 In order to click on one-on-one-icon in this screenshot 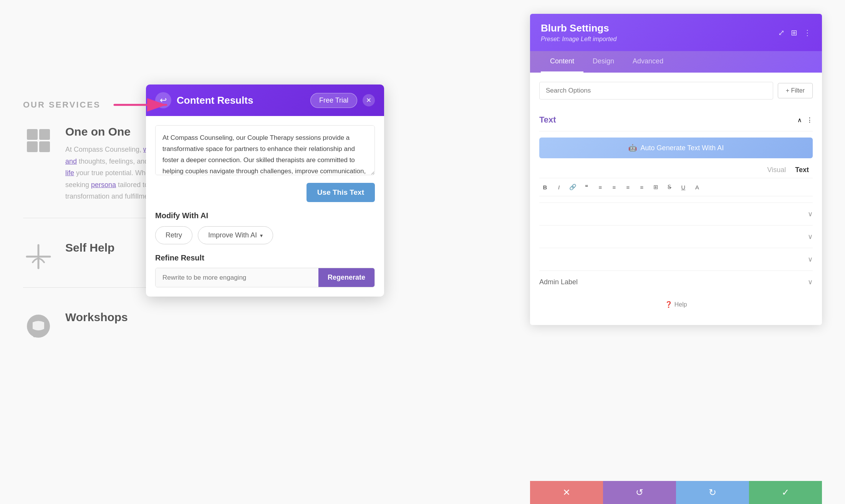, I will do `click(38, 141)`.